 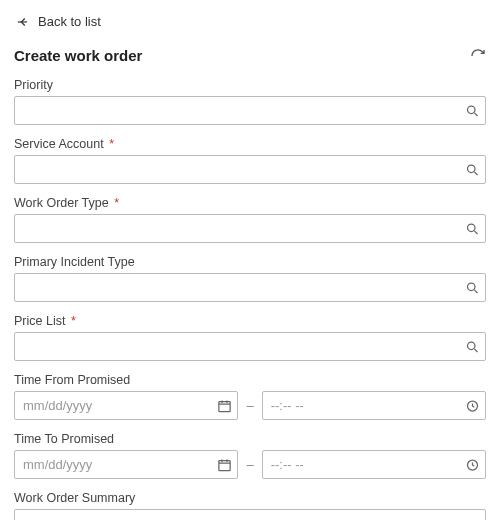 I want to click on arrow-left-icon, so click(x=23, y=22).